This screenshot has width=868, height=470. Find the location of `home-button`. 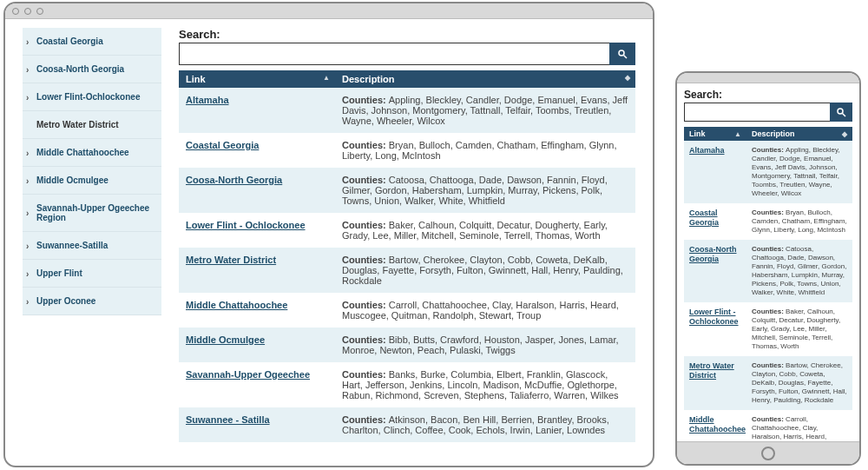

home-button is located at coordinates (768, 453).